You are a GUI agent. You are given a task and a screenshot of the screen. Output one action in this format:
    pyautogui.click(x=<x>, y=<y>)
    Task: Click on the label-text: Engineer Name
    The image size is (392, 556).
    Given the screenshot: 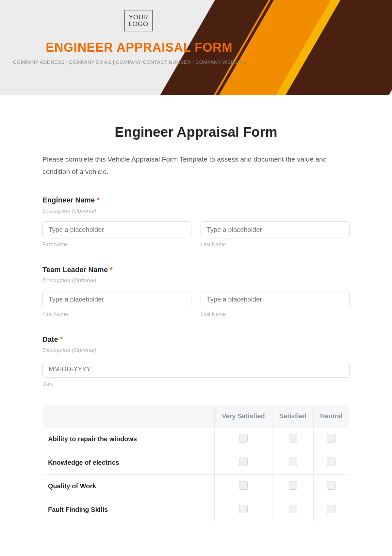 What is the action you would take?
    pyautogui.click(x=69, y=200)
    